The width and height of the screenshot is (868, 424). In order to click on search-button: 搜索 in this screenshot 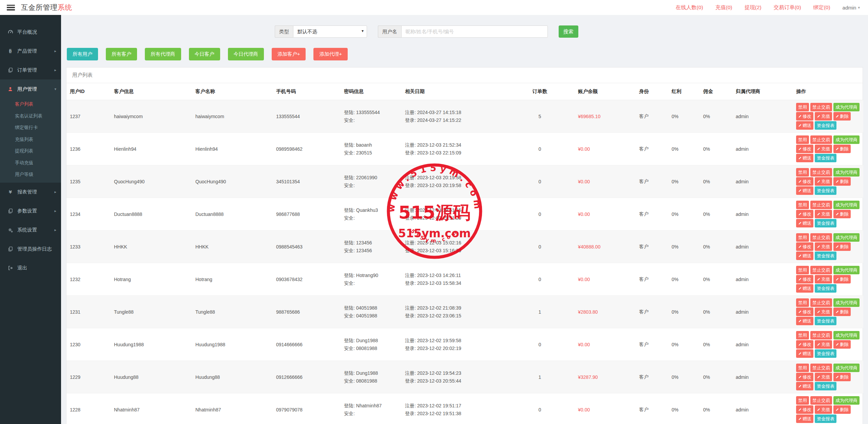, I will do `click(568, 32)`.